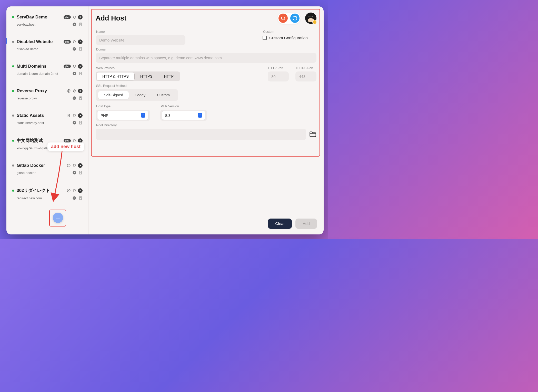  What do you see at coordinates (41, 116) in the screenshot?
I see `host-title: Static Assets` at bounding box center [41, 116].